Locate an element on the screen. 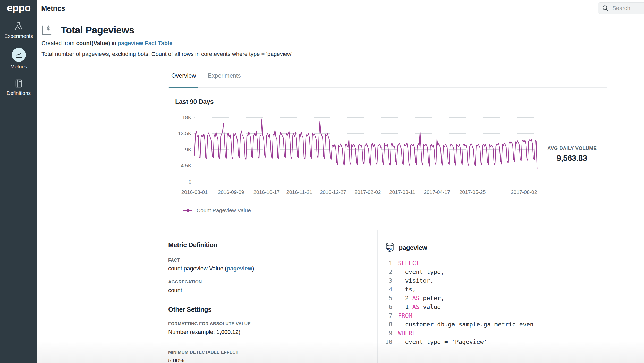  sidebar-item-metrics: Metrics is located at coordinates (19, 59).